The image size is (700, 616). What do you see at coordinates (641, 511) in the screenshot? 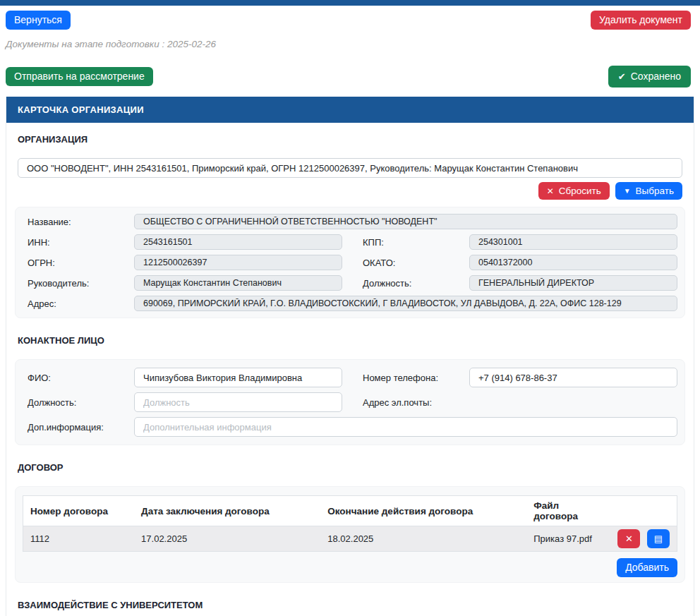
I see `col-actions` at bounding box center [641, 511].